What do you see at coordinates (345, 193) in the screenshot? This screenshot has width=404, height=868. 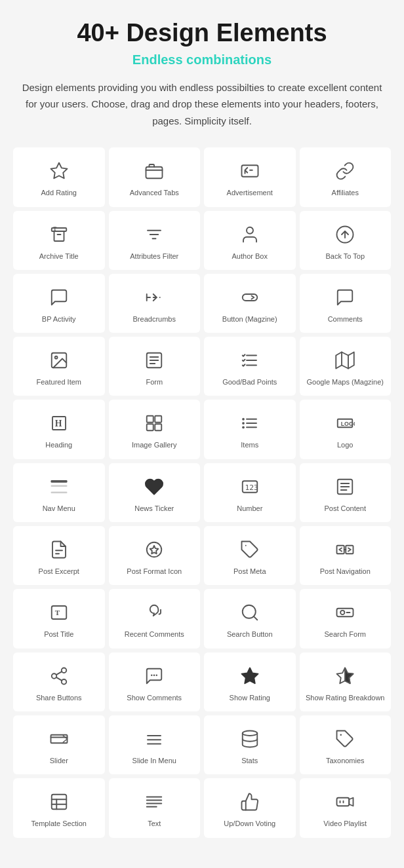 I see `affiliates-label: Affiliates` at bounding box center [345, 193].